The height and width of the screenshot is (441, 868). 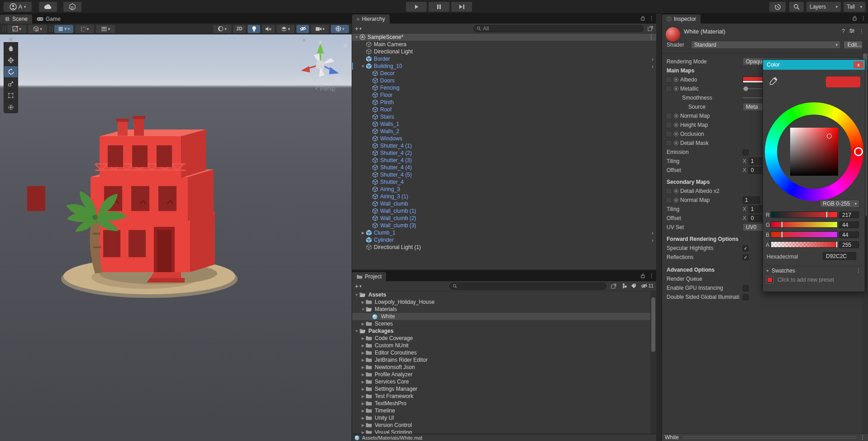 What do you see at coordinates (501, 353) in the screenshot?
I see `project-row: ▶Editor Coroutines` at bounding box center [501, 353].